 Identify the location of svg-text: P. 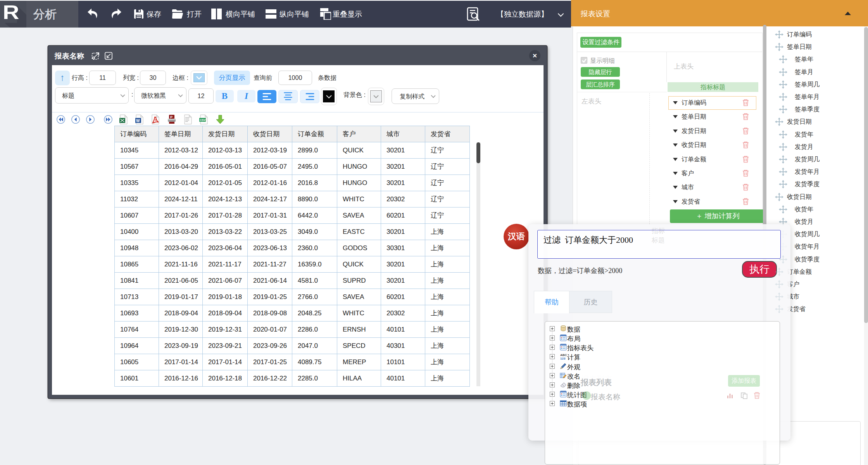
(171, 117).